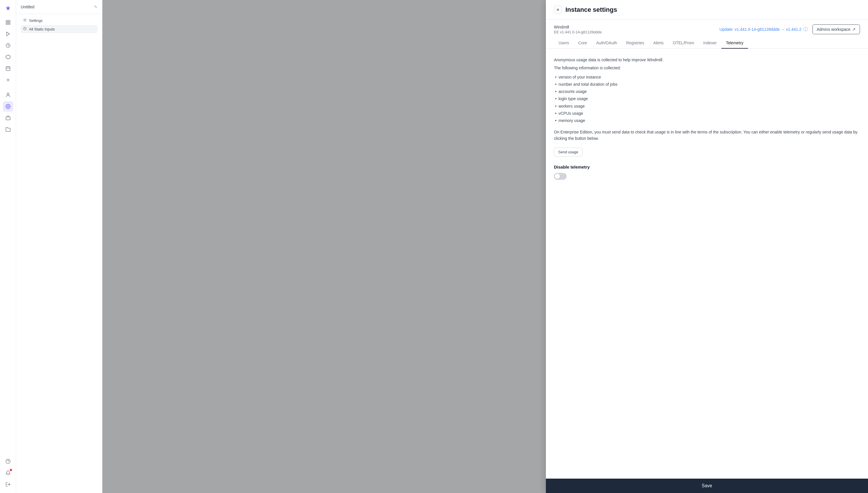 Image resolution: width=868 pixels, height=493 pixels. Describe the element at coordinates (735, 43) in the screenshot. I see `tab-telemetry: Telemetry` at that location.